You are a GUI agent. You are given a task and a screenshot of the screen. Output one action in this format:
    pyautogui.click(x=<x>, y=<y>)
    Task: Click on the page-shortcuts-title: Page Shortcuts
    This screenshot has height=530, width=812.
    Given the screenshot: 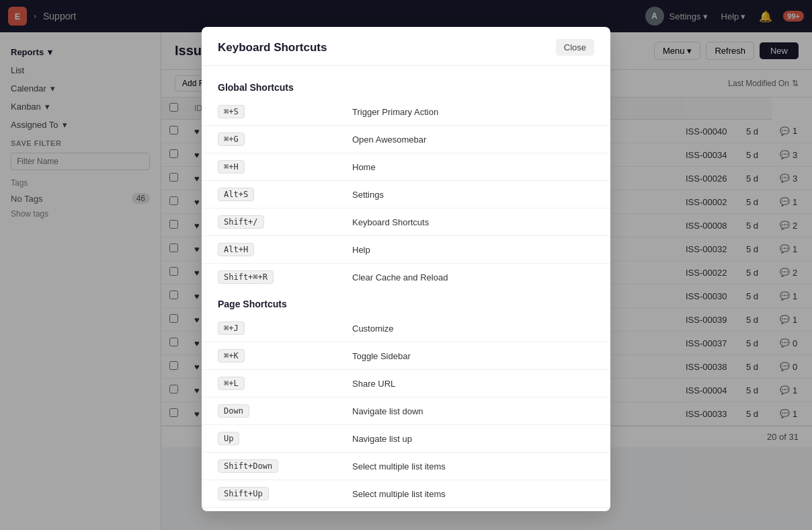 What is the action you would take?
    pyautogui.click(x=406, y=303)
    